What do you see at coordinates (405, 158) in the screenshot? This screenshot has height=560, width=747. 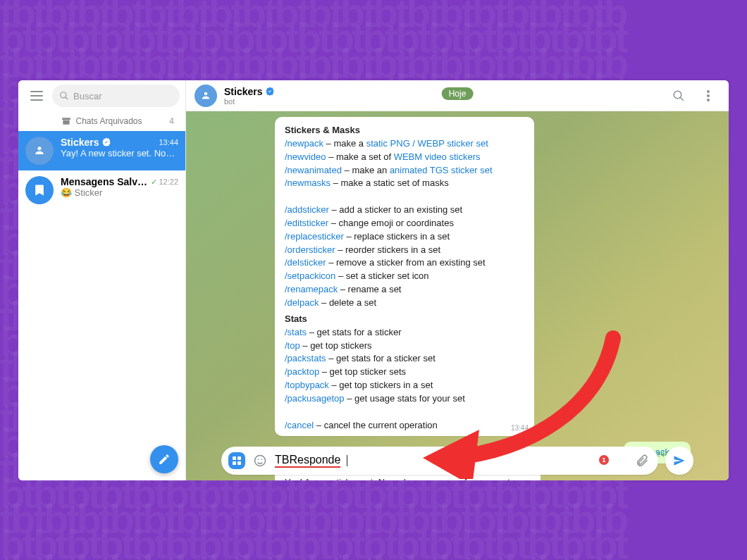 I see `command-line: /newvideo – make a set of WEBM video sti…` at bounding box center [405, 158].